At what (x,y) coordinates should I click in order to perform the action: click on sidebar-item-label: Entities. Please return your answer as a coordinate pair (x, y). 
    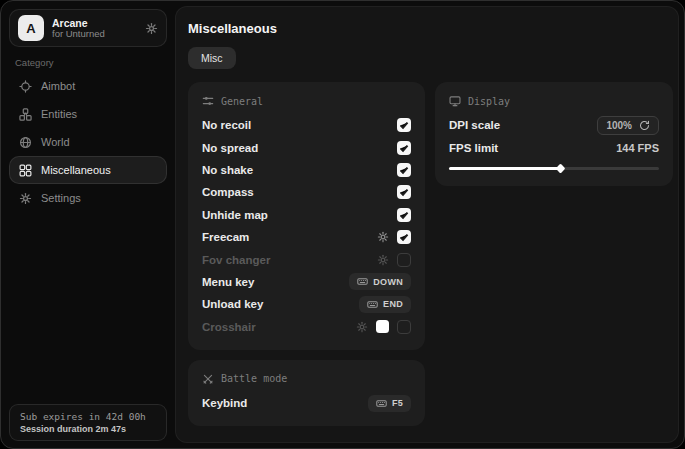
    Looking at the image, I should click on (59, 114).